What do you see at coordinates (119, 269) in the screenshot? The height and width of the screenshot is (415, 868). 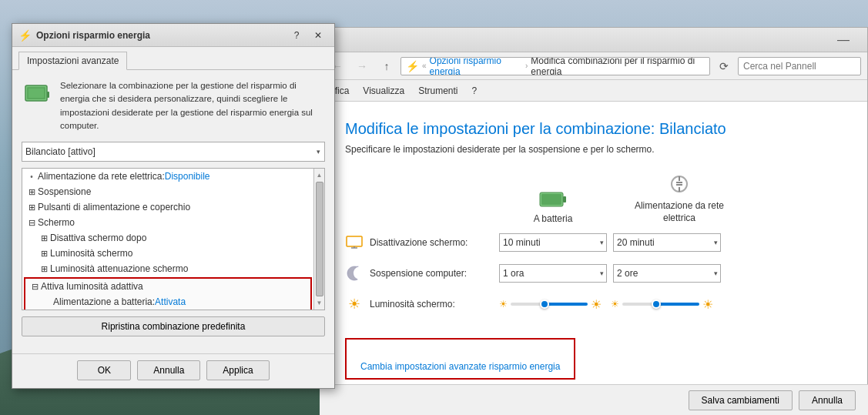 I see `tree-text-6: Luminosità attenuazione schermo` at bounding box center [119, 269].